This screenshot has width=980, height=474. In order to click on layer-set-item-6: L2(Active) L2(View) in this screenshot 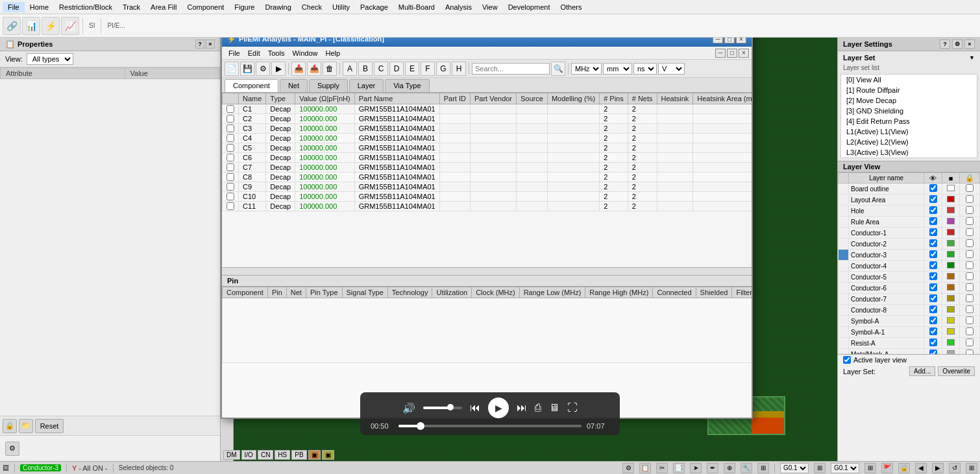, I will do `click(909, 142)`.